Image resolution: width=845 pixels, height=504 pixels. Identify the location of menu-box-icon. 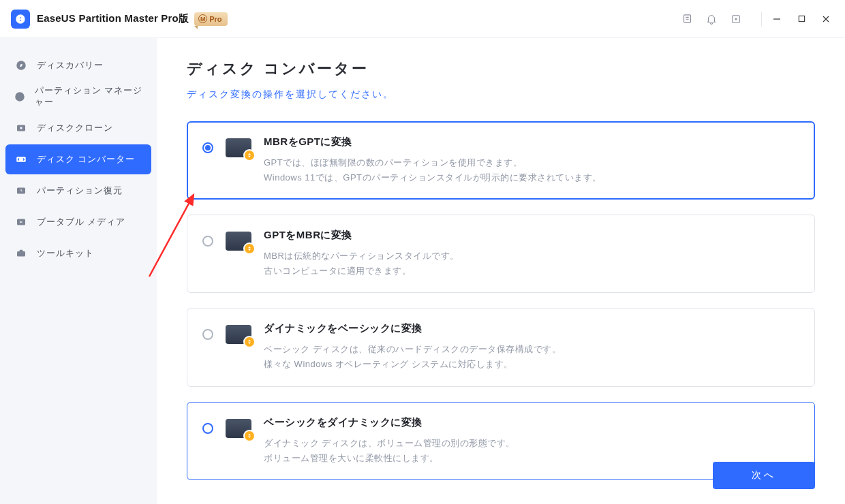
(736, 19).